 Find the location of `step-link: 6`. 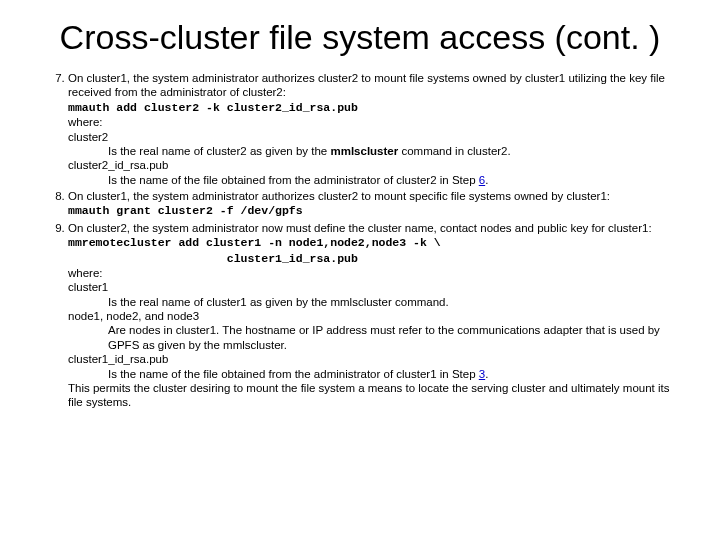

step-link: 6 is located at coordinates (482, 180).